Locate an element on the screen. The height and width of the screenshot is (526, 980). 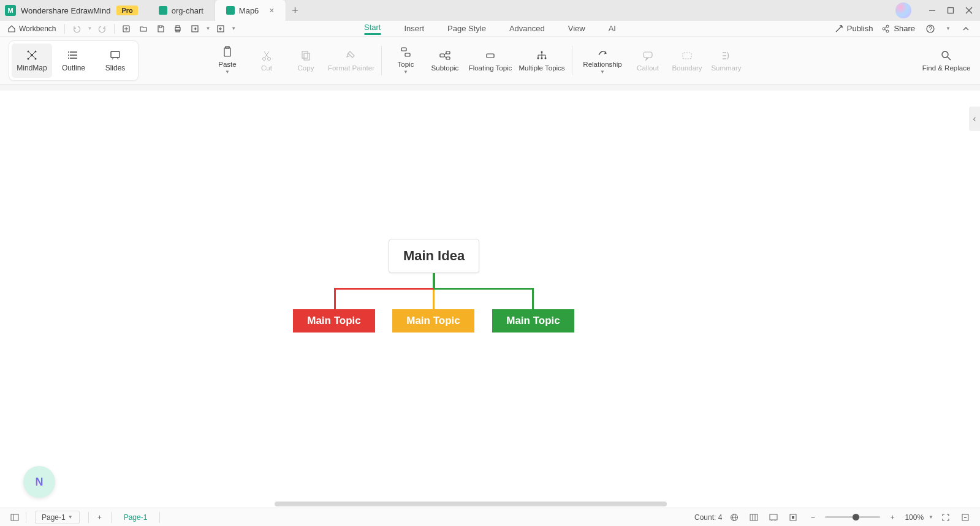
tool-label: Boundary is located at coordinates (686, 68).